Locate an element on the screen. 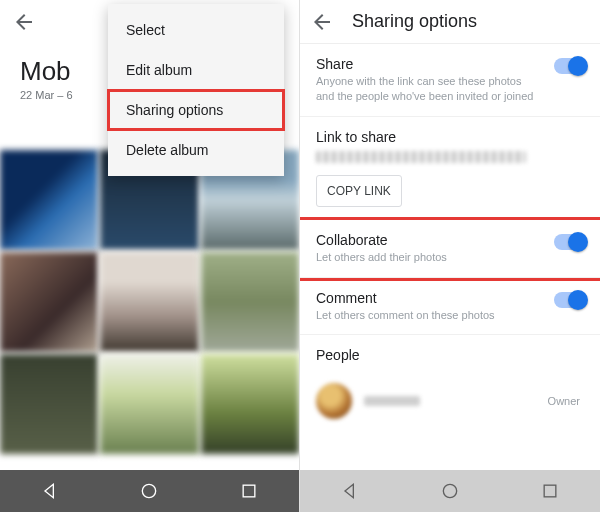  comment-title: Comment is located at coordinates (450, 298).